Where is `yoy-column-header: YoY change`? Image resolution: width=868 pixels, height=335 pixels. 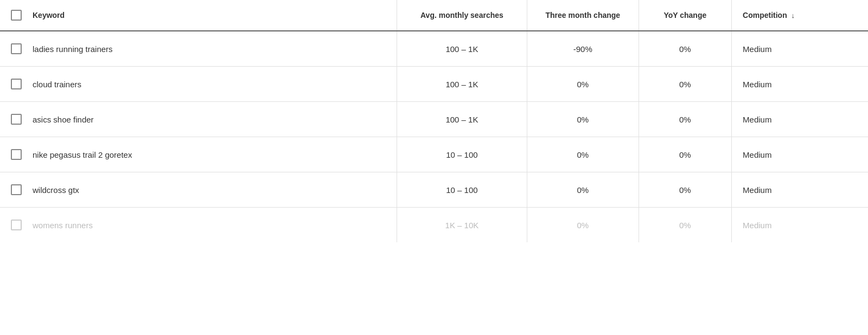 yoy-column-header: YoY change is located at coordinates (685, 15).